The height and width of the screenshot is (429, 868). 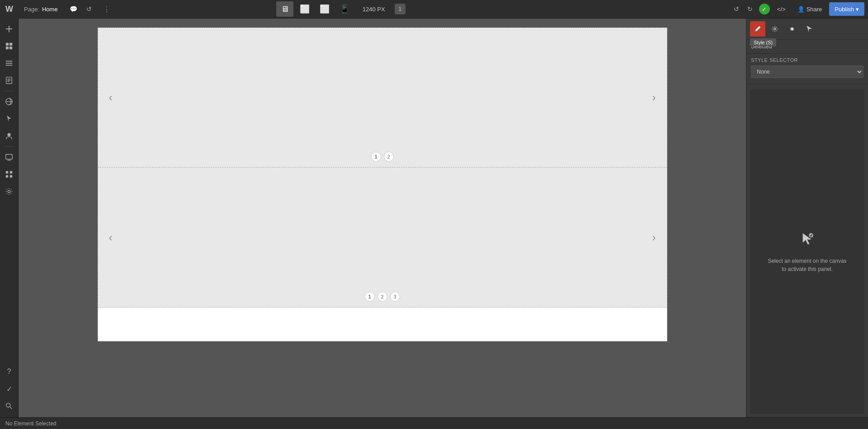 What do you see at coordinates (799, 9) in the screenshot?
I see `topbar-right: ↺ ↻ ✓ </> 👤 Share Publish ▾` at bounding box center [799, 9].